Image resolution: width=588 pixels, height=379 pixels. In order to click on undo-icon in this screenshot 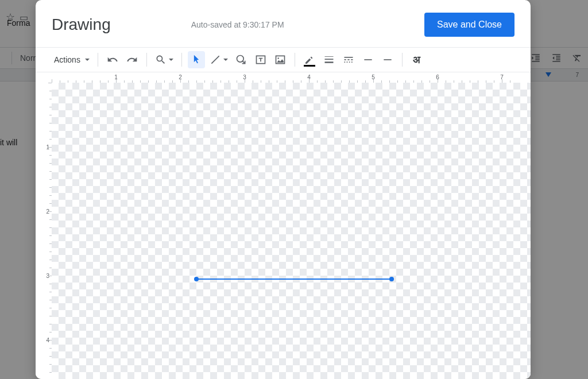, I will do `click(113, 60)`.